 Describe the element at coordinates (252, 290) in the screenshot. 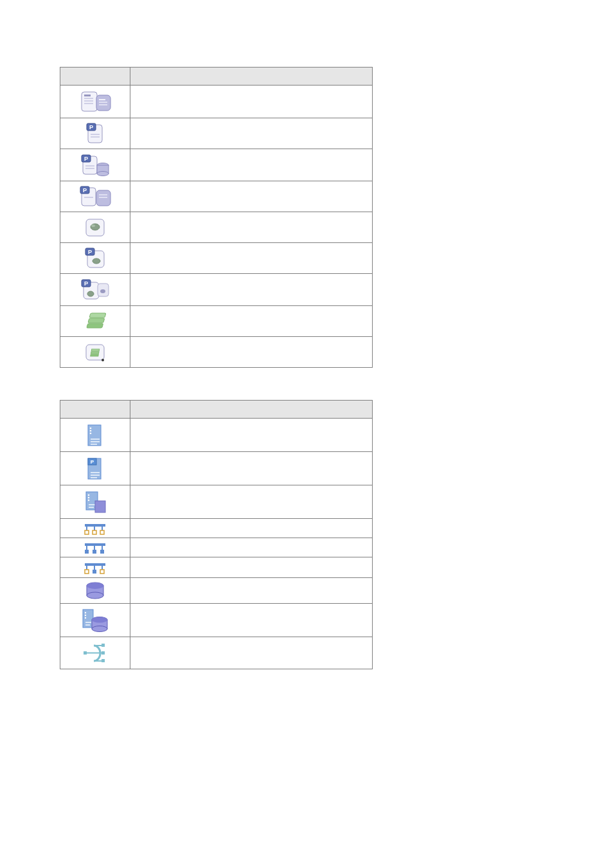

I see `table1-row6-desc` at that location.